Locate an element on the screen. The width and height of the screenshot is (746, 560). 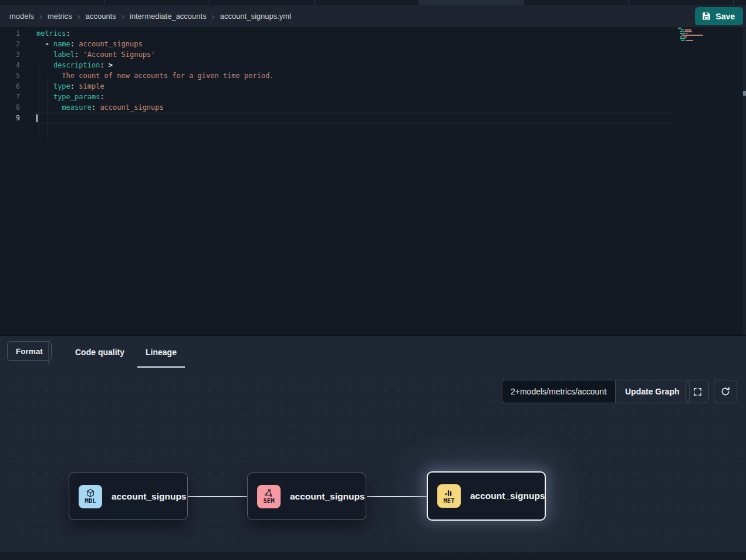
line-number: 2 is located at coordinates (11, 44).